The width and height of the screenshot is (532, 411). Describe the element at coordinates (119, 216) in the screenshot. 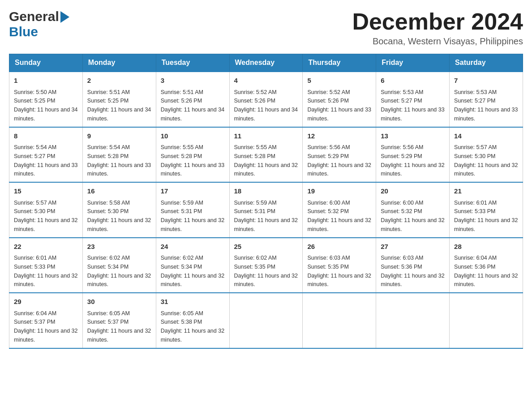

I see `day-info: Sunrise: 5:58 AMSunset: 5:30 PMDaylight:…` at that location.